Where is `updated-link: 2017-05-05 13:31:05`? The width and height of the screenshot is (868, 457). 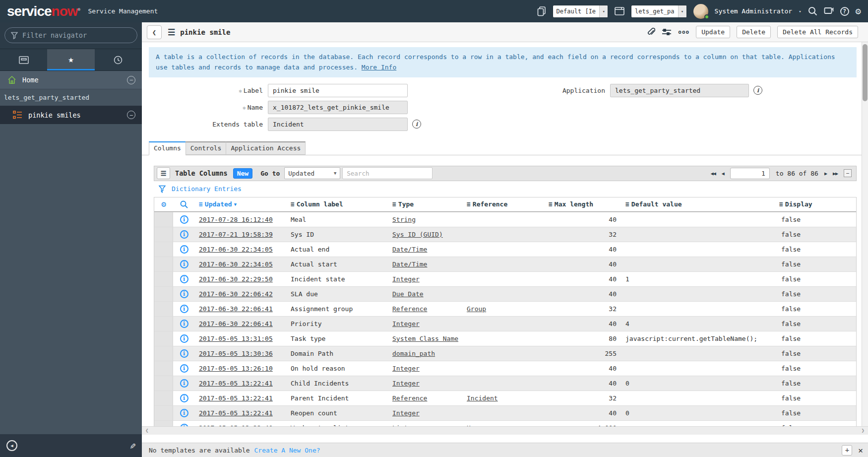 updated-link: 2017-05-05 13:31:05 is located at coordinates (236, 338).